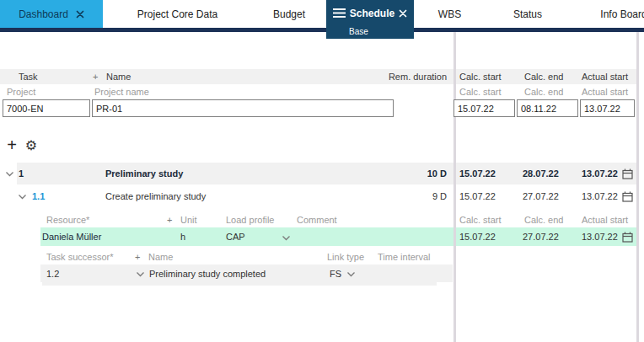 Image resolution: width=644 pixels, height=342 pixels. Describe the element at coordinates (528, 14) in the screenshot. I see `tab-status-label: Status` at that location.